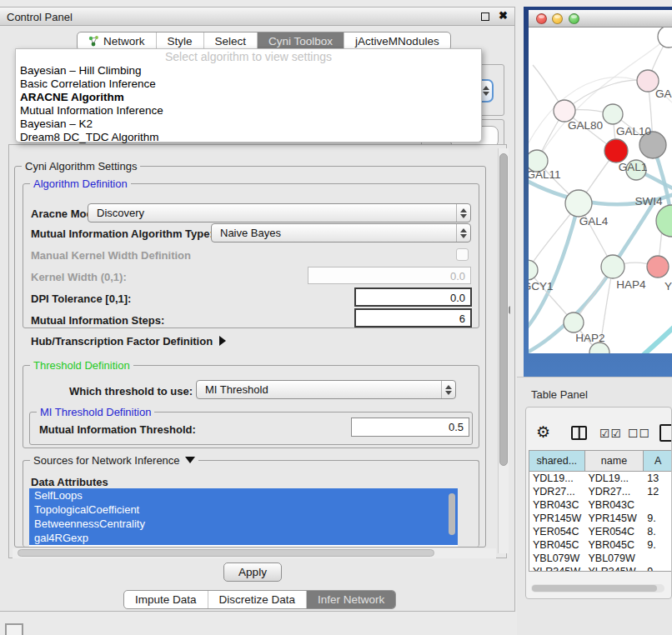  Describe the element at coordinates (574, 322) in the screenshot. I see `node-hap2` at that location.